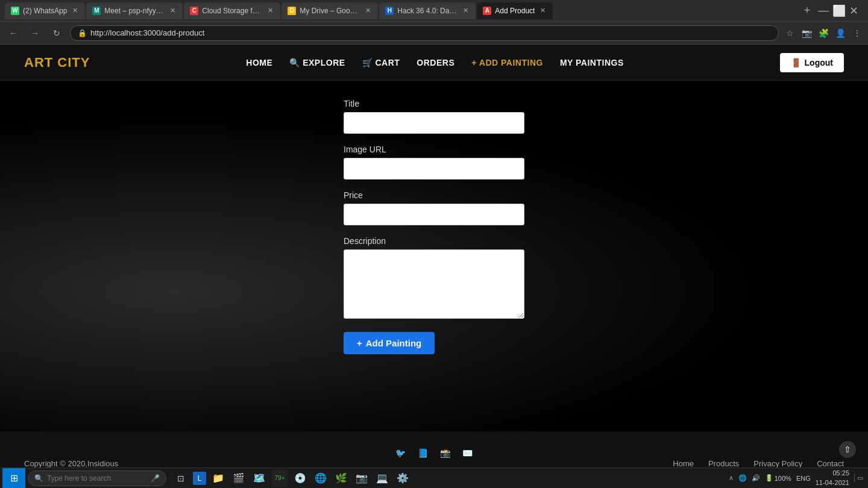 The height and width of the screenshot is (488, 868). Describe the element at coordinates (389, 343) in the screenshot. I see `add-painting-button: + Add Painting` at that location.